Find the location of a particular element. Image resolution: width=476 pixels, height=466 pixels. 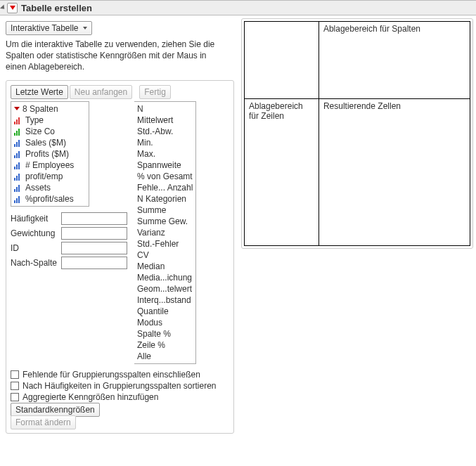

stat-item: Media...ichung is located at coordinates (165, 278).